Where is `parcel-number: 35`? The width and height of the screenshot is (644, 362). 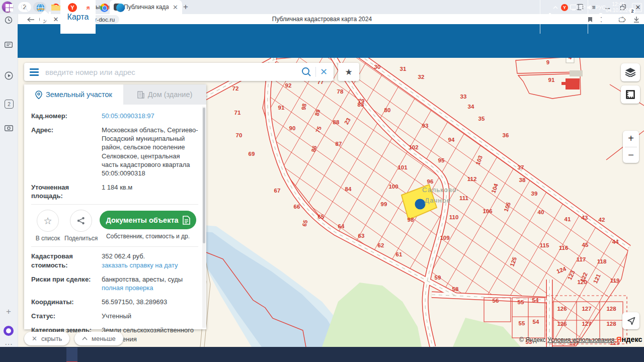
parcel-number: 35 is located at coordinates (482, 119).